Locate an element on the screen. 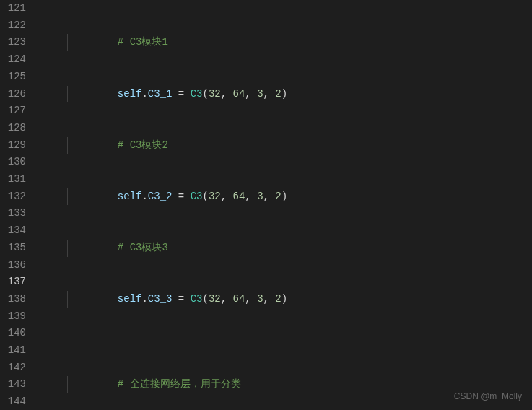 Image resolution: width=532 pixels, height=410 pixels. line-number: 127 is located at coordinates (14, 111).